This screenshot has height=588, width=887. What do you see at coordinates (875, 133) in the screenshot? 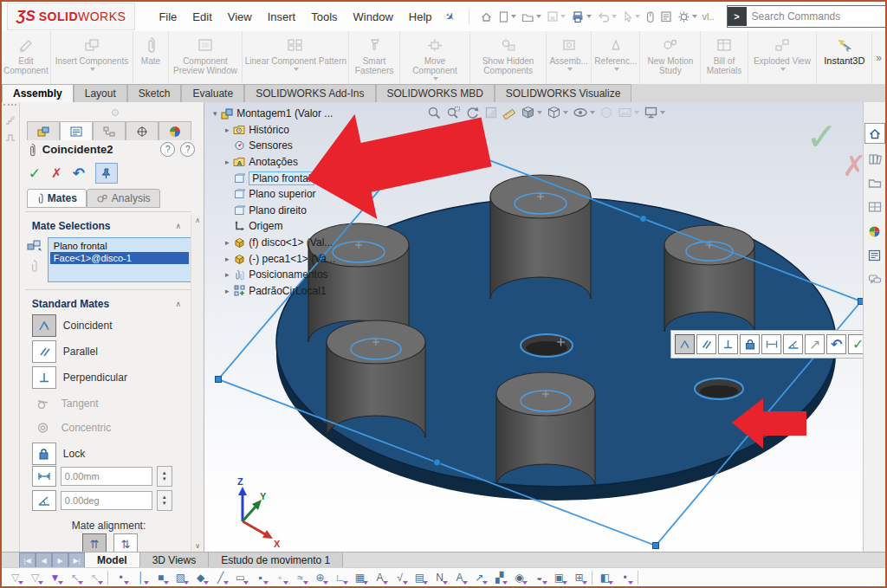
I see `home-tab-icon` at bounding box center [875, 133].